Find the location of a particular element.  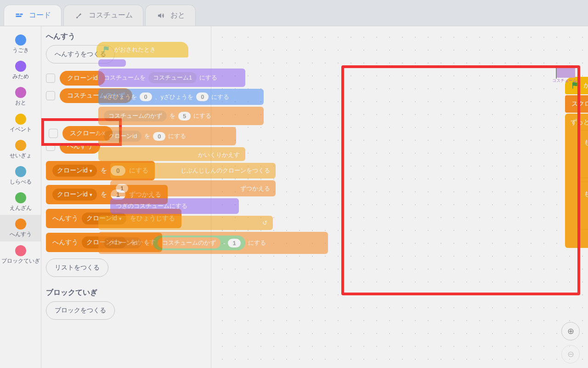

category-label: ブロックていぎ is located at coordinates (21, 261).